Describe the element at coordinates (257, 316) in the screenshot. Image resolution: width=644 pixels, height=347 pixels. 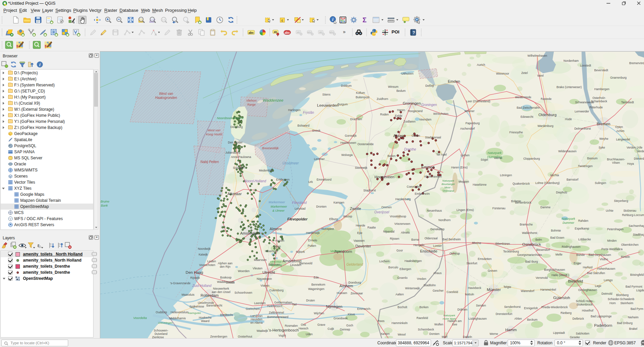
I see `svg-text: Land van` at that location.